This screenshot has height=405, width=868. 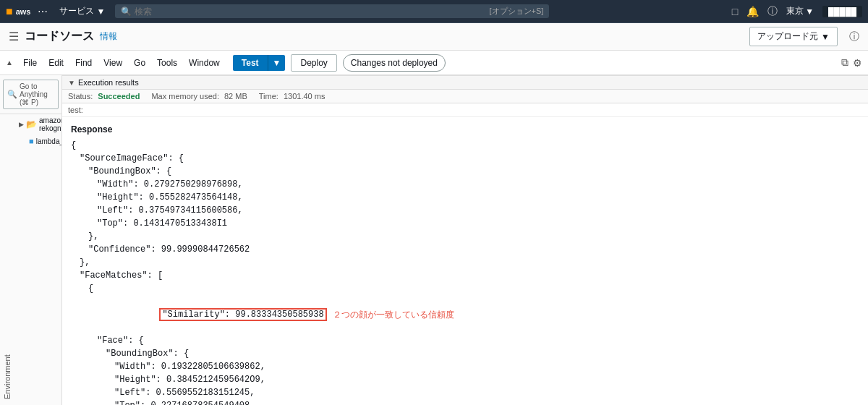 I want to click on exec-header-label: Execution results, so click(x=109, y=82).